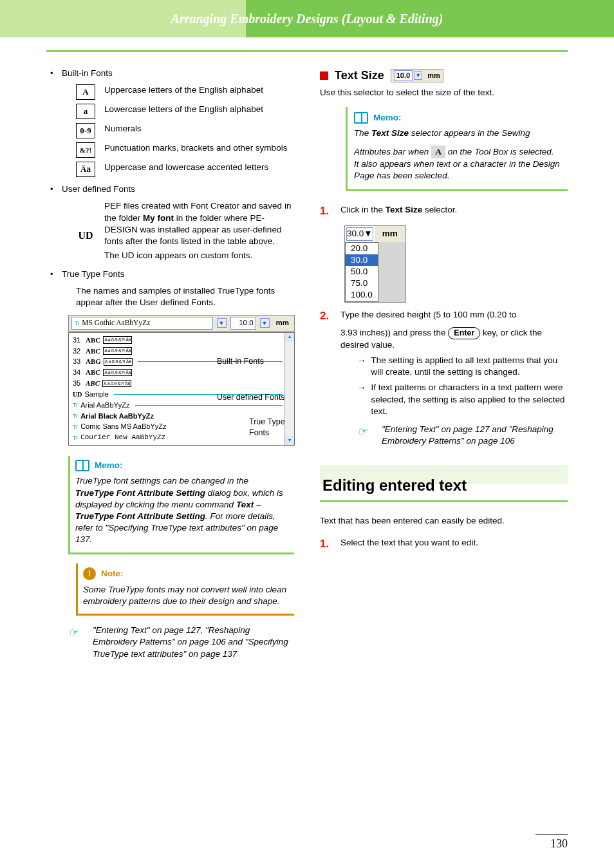 The width and height of the screenshot is (614, 868). What do you see at coordinates (109, 466) in the screenshot?
I see `memo-title: Memo:` at bounding box center [109, 466].